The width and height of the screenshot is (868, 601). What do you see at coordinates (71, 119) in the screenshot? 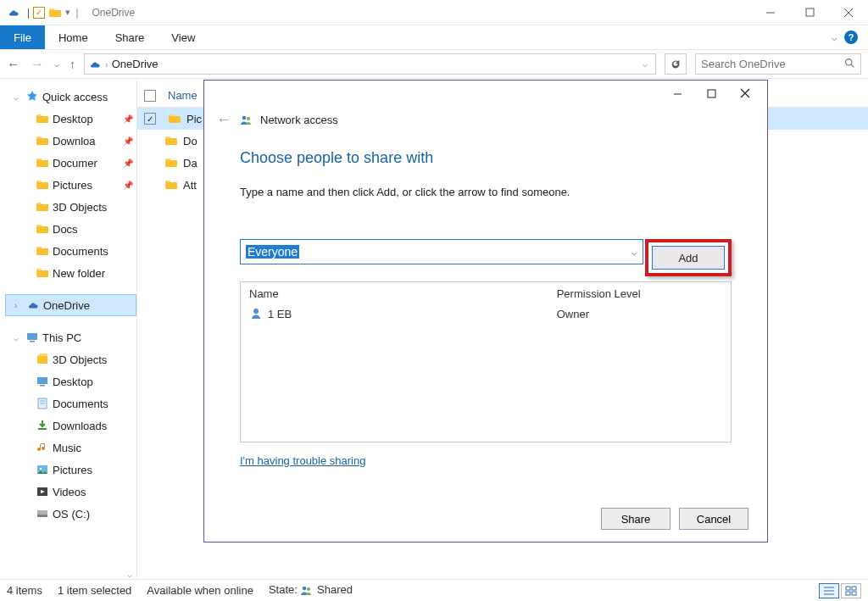
I see `sidebar-item: Desktop📌` at bounding box center [71, 119].